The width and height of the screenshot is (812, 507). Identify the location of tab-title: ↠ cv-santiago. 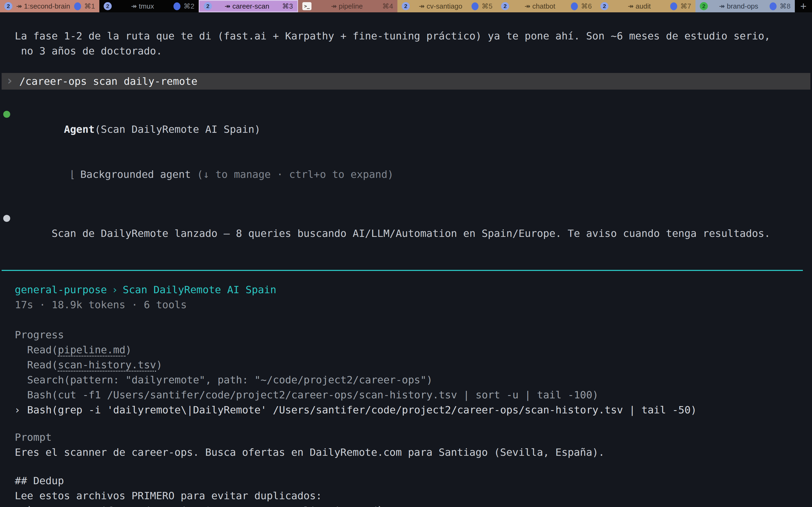
(441, 6).